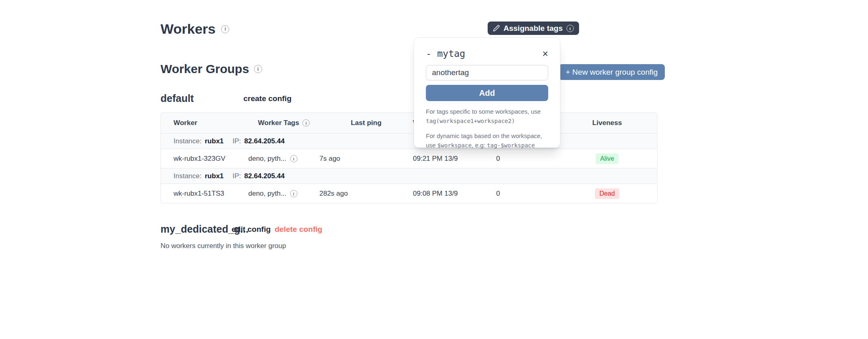 The height and width of the screenshot is (339, 868). Describe the element at coordinates (487, 73) in the screenshot. I see `new-tag-input` at that location.